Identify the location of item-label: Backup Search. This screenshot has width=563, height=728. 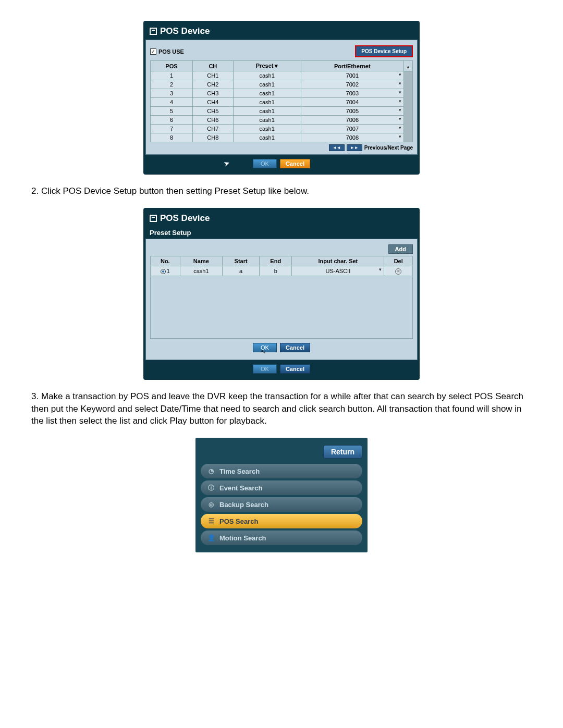
(244, 504).